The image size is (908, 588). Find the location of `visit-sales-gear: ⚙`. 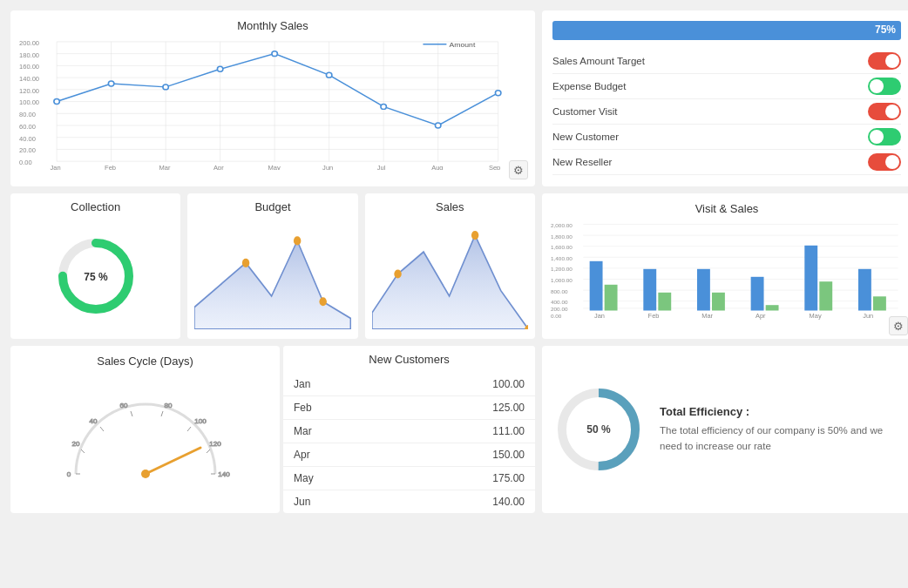

visit-sales-gear: ⚙ is located at coordinates (898, 326).